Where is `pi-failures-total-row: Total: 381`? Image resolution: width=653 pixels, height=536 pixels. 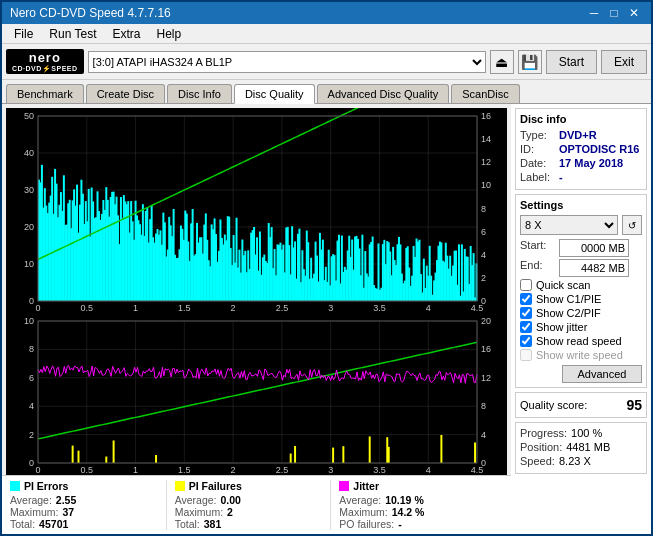 pi-failures-total-row: Total: 381 is located at coordinates (249, 524).